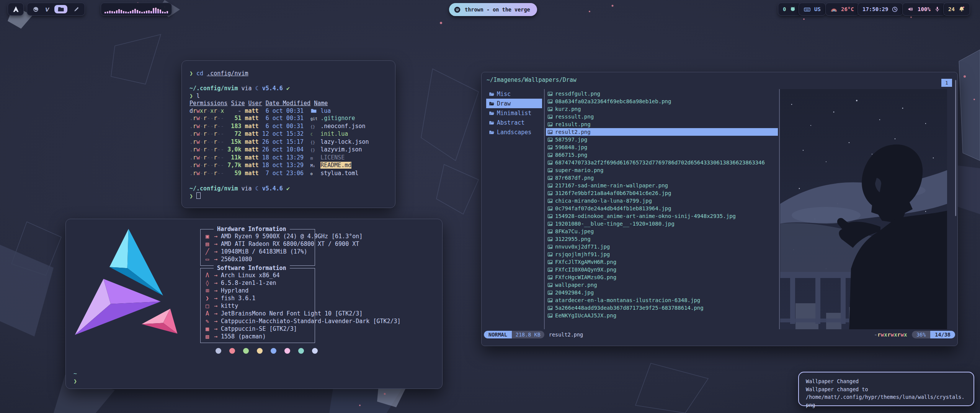 The image size is (980, 413). I want to click on terminal-window: ❯ cd .config/nvim ~/.config/nvim via ☾ v…, so click(289, 134).